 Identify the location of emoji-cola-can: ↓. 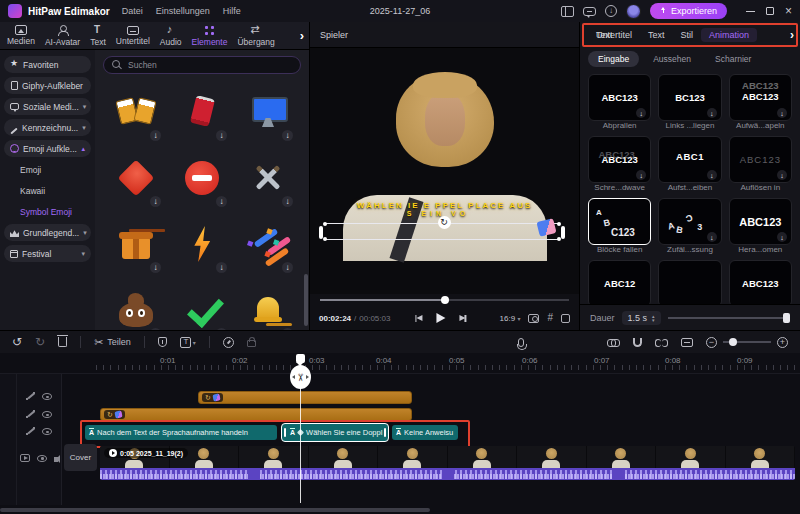
(202, 112).